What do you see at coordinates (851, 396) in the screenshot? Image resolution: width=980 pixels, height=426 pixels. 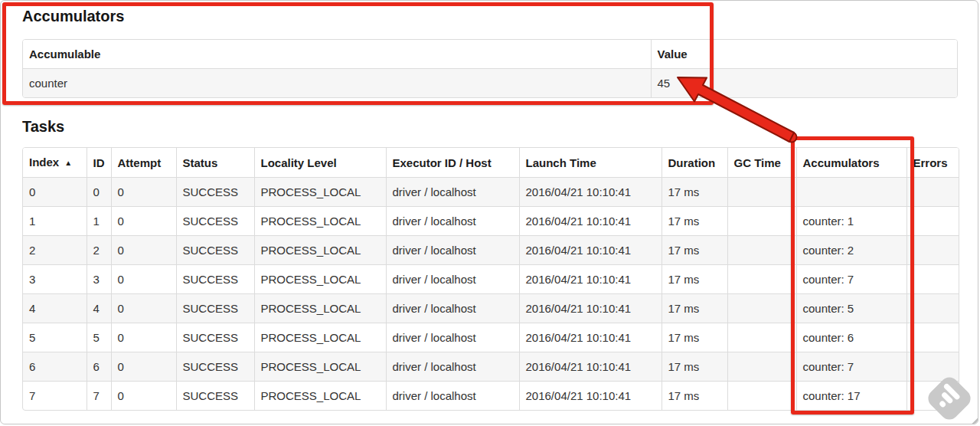 I see `table-cell: counter: 17` at bounding box center [851, 396].